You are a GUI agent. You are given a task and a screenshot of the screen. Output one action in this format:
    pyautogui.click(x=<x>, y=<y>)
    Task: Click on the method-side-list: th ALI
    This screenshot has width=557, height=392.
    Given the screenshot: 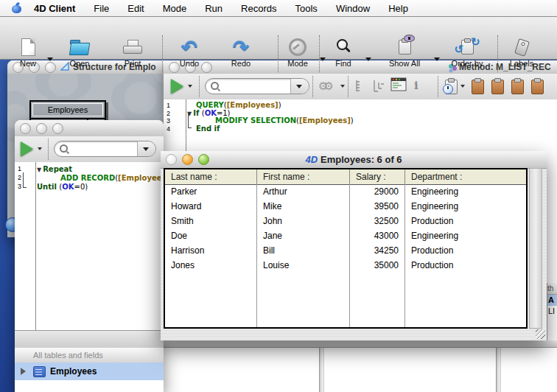 What is the action you would take?
    pyautogui.click(x=552, y=312)
    